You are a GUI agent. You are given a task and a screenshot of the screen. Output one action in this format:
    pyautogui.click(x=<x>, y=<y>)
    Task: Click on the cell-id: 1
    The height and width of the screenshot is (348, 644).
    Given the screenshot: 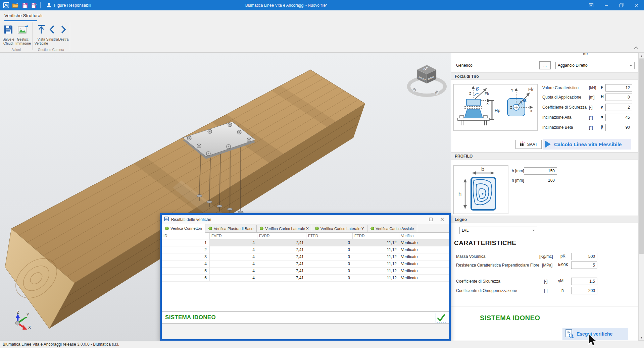 What is the action you would take?
    pyautogui.click(x=186, y=243)
    